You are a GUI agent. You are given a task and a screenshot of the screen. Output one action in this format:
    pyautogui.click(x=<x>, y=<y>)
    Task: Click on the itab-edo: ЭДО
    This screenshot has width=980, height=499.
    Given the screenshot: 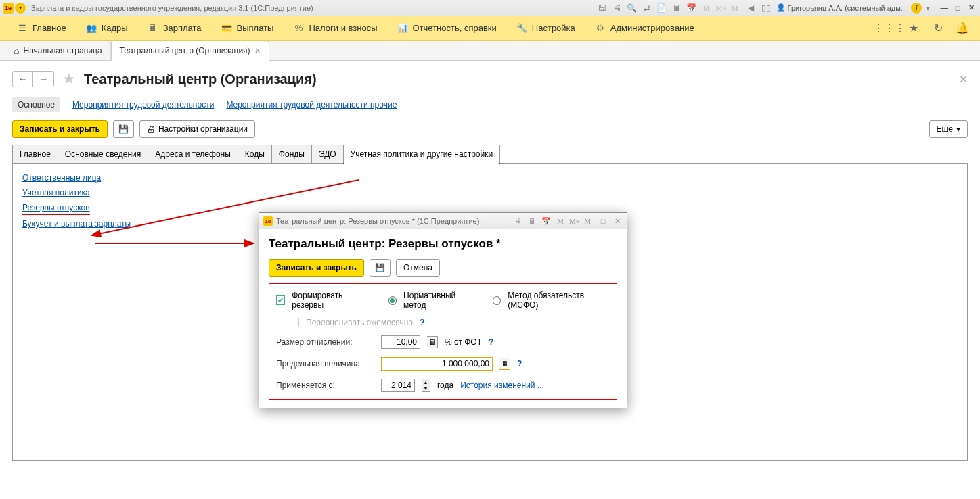 What is the action you would take?
    pyautogui.click(x=328, y=154)
    